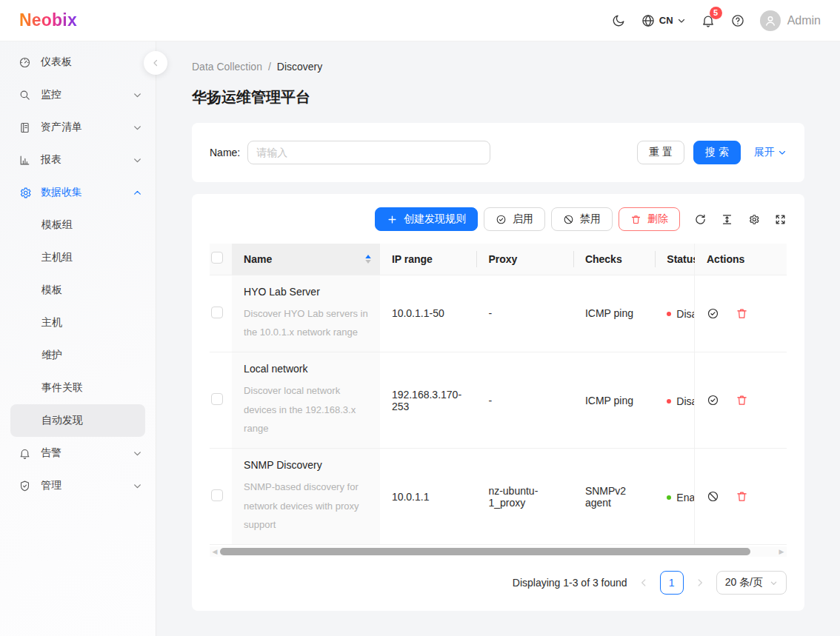 Image resolution: width=840 pixels, height=636 pixels. Describe the element at coordinates (514, 219) in the screenshot. I see `enable-button: 启用` at that location.